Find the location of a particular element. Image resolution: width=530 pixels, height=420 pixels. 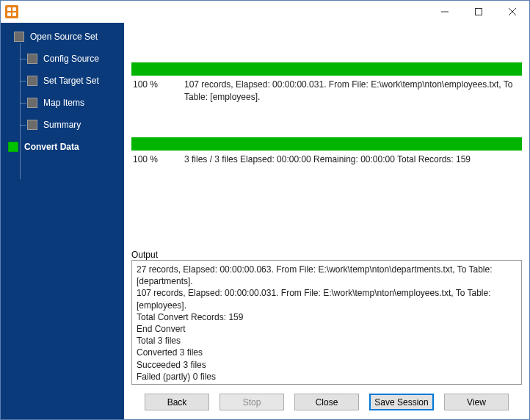

nav-open-source-set: Open Source Set is located at coordinates (64, 37).